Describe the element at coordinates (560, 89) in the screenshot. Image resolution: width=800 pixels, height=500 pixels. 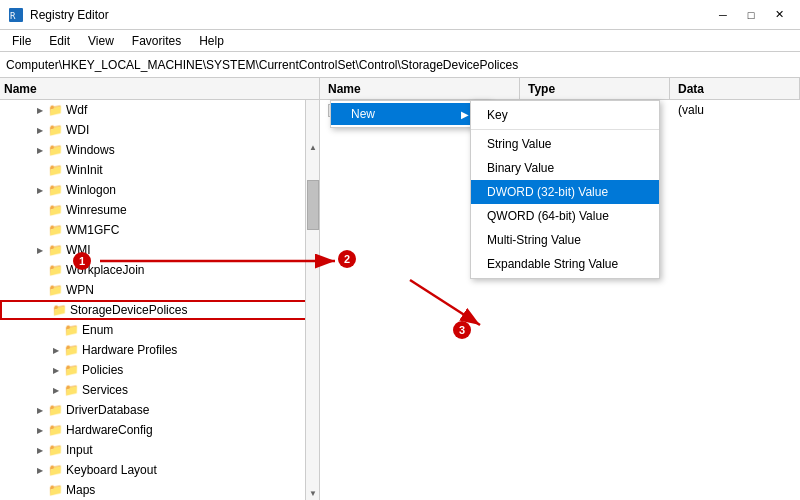
I see `right-header: Name Type Data` at that location.